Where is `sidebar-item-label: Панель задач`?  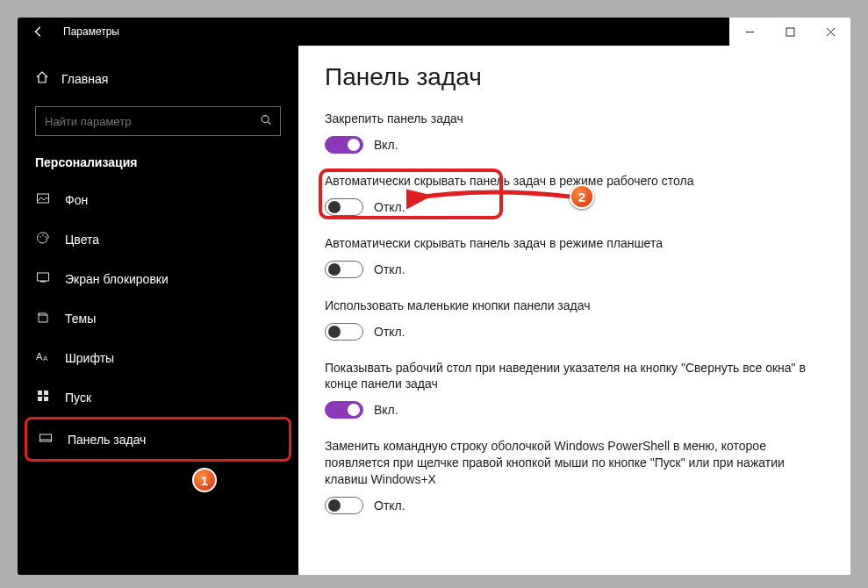
sidebar-item-label: Панель задач is located at coordinates (107, 440).